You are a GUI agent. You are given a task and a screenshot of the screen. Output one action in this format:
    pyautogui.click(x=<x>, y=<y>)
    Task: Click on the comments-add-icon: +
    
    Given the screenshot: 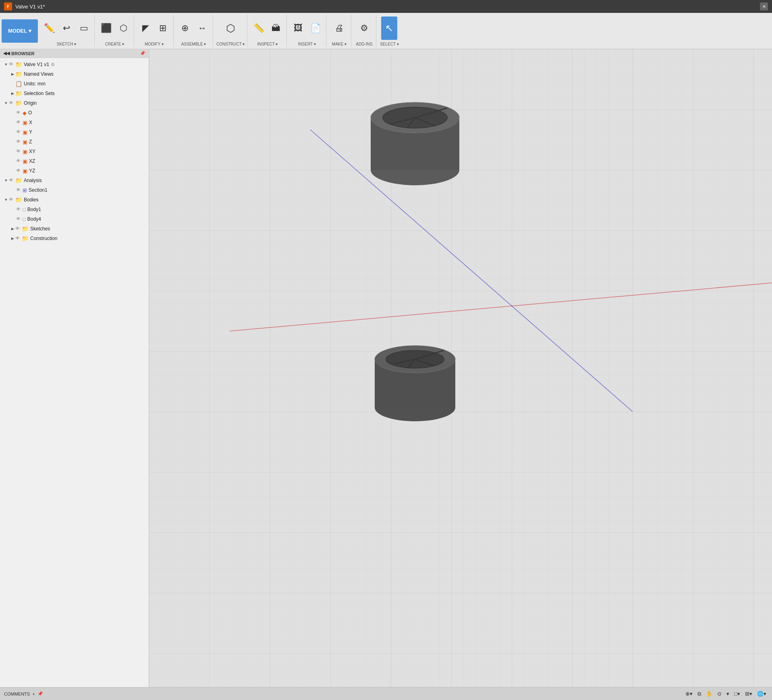 What is the action you would take?
    pyautogui.click(x=33, y=694)
    